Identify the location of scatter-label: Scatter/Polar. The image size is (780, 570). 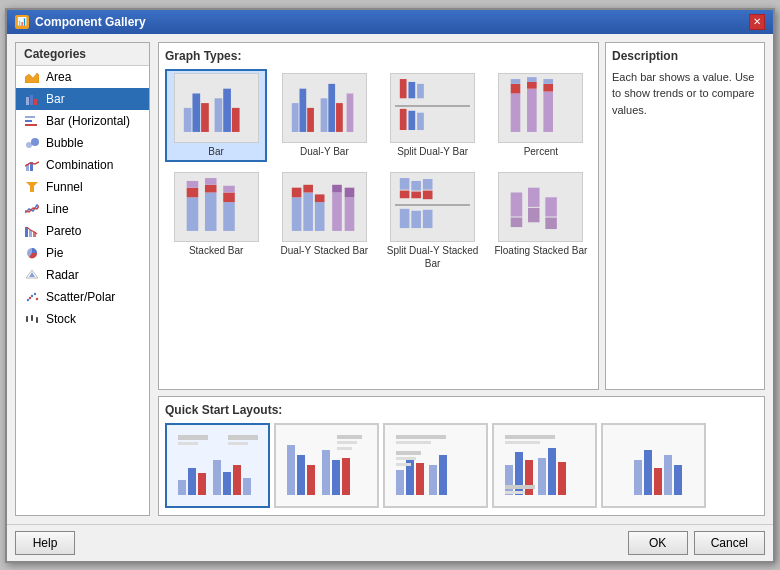
(80, 297).